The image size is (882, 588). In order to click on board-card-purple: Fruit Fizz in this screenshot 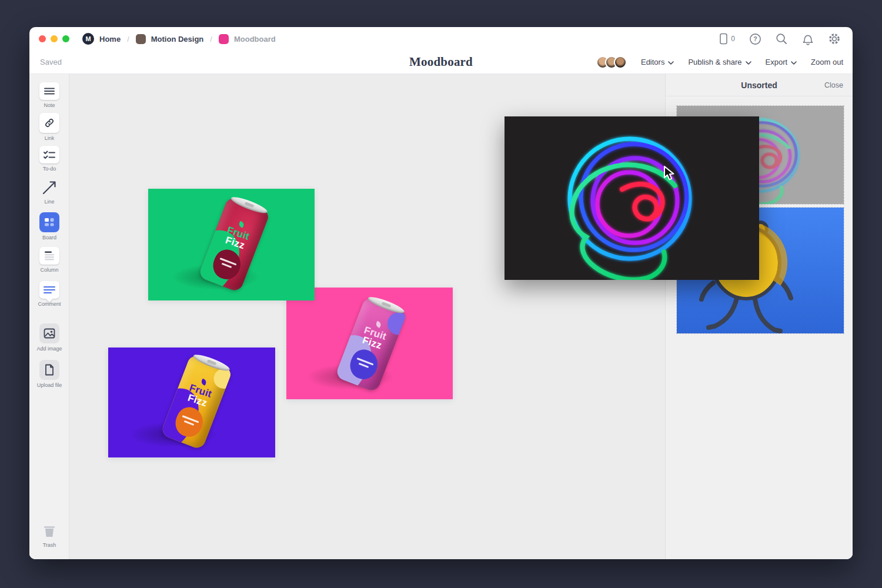, I will do `click(192, 402)`.